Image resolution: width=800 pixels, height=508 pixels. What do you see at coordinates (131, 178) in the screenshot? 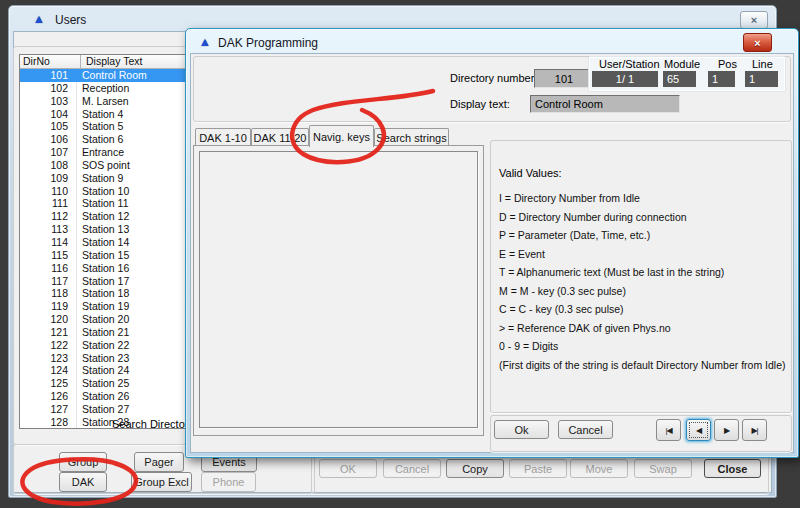
I see `list-item-display-text: Station 9` at bounding box center [131, 178].